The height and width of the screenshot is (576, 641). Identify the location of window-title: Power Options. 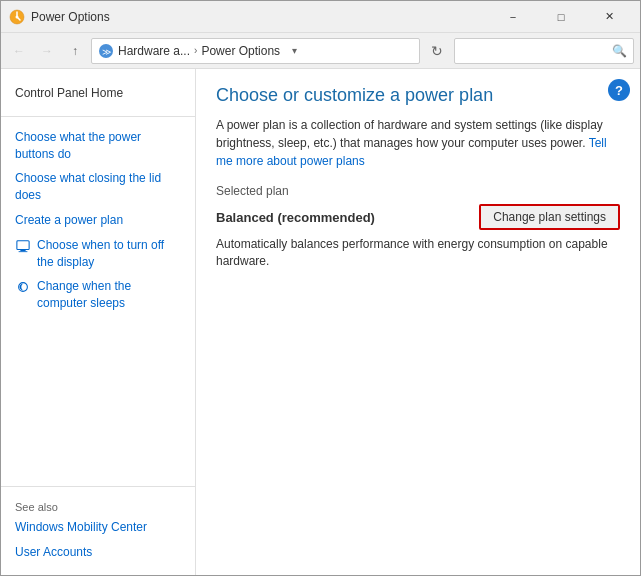
(260, 17).